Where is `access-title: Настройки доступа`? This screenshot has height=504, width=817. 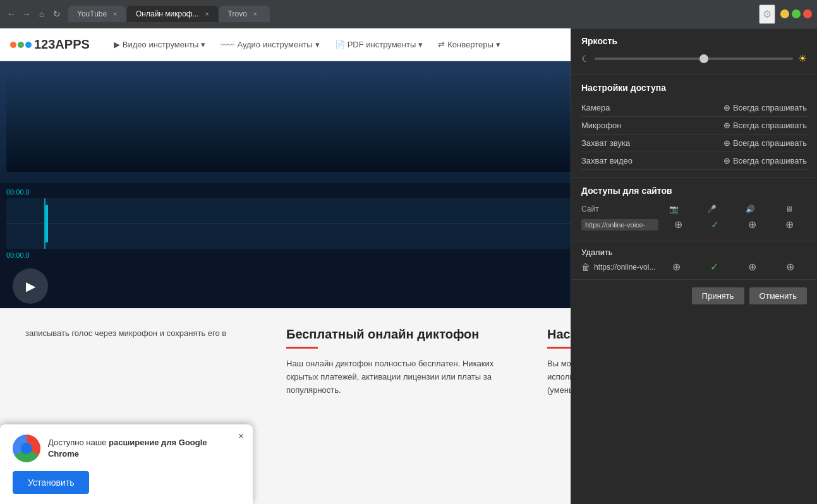 access-title: Настройки доступа is located at coordinates (694, 88).